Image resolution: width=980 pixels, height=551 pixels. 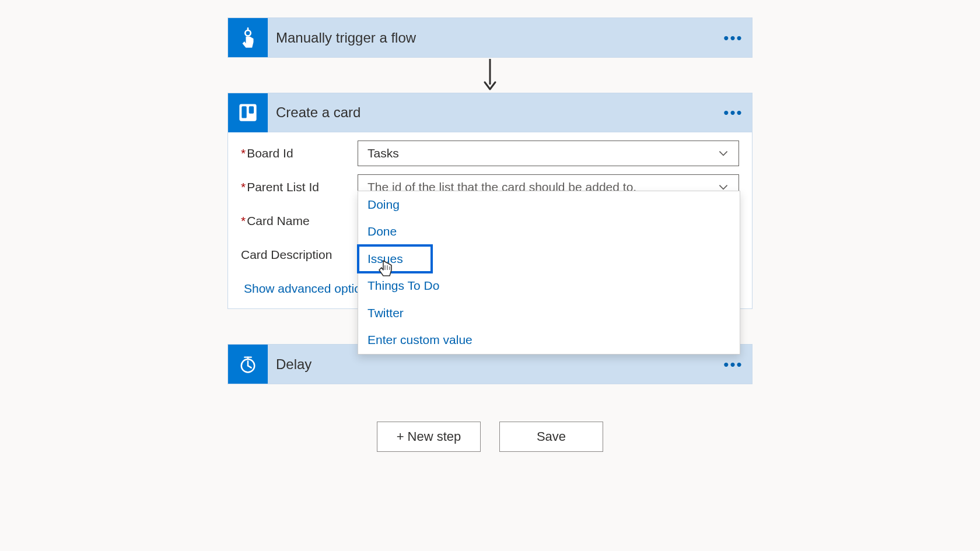 I want to click on create-card-header: Create a card •••, so click(x=490, y=113).